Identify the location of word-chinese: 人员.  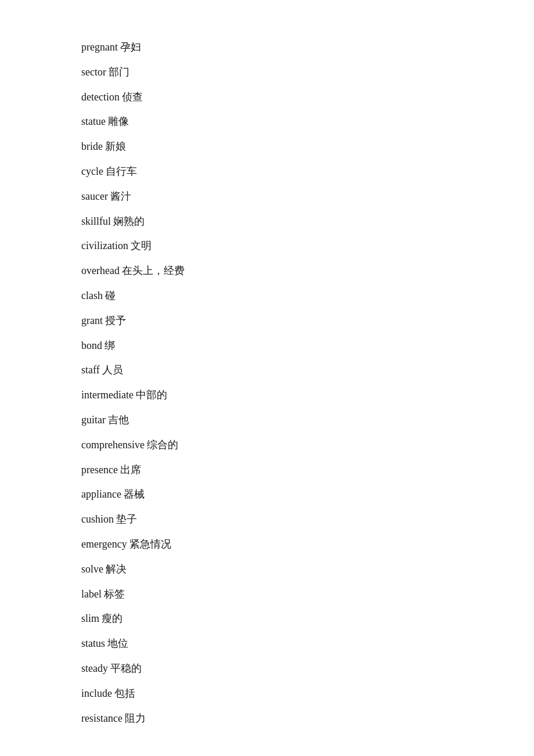
(113, 370).